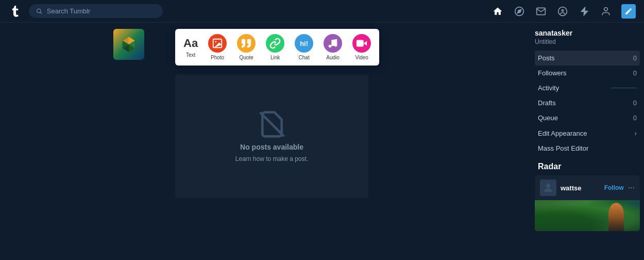 The width and height of the screenshot is (644, 260). What do you see at coordinates (322, 11) in the screenshot?
I see `top-navigation` at bounding box center [322, 11].